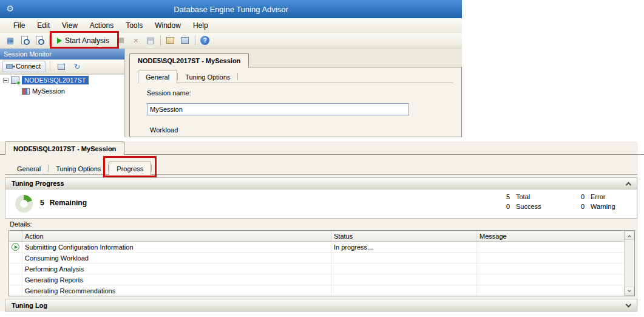 This screenshot has width=644, height=317. What do you see at coordinates (170, 40) in the screenshot?
I see `import-workload-icon` at bounding box center [170, 40].